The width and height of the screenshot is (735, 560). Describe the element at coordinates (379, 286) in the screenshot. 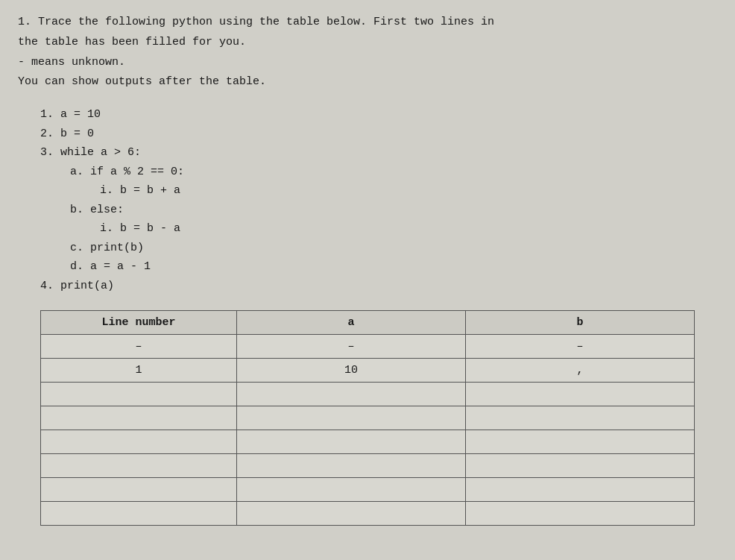

I see `code-line-4: 4. print(a)` at that location.